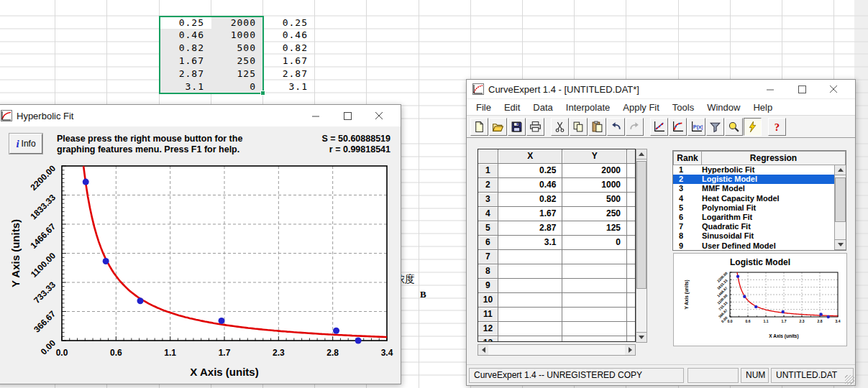 The image size is (868, 388). Describe the element at coordinates (777, 126) in the screenshot. I see `help-button: ?` at that location.